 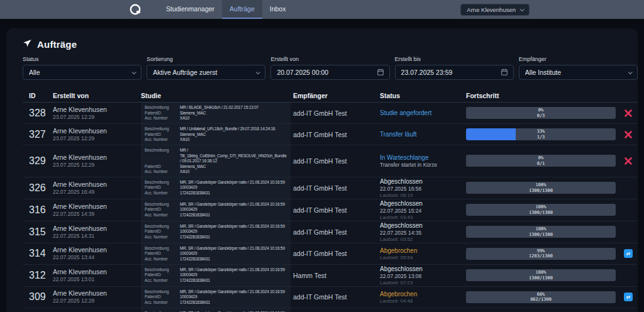 What do you see at coordinates (423, 294) in the screenshot?
I see `status-label: Abgebrochen` at bounding box center [423, 294].